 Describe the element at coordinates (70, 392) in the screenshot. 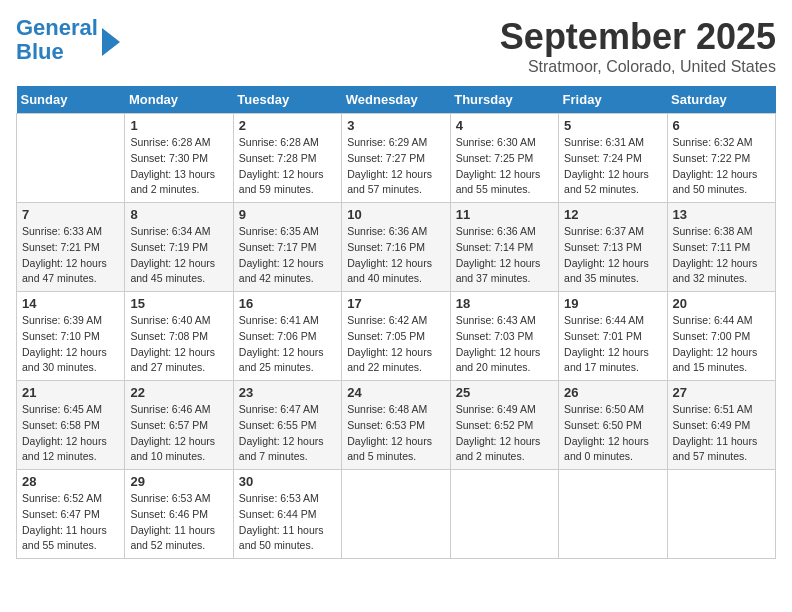

I see `day-number: 21` at that location.